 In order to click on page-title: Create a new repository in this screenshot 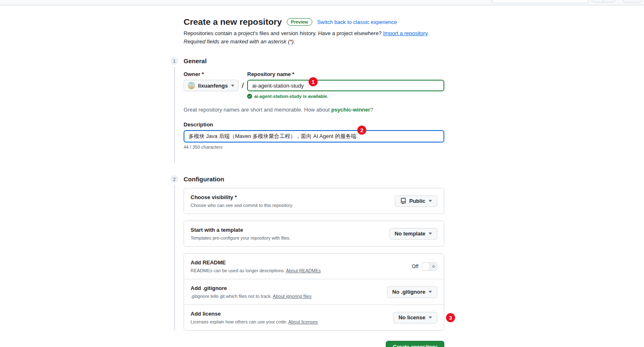, I will do `click(233, 22)`.